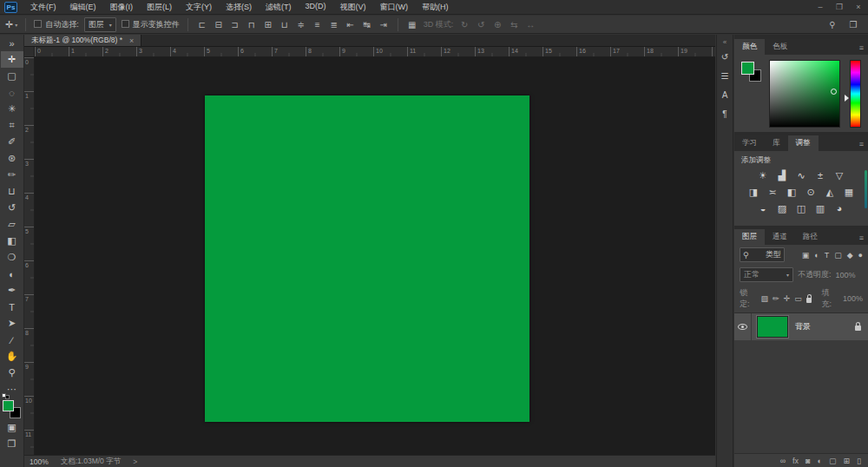 This screenshot has height=467, width=868. What do you see at coordinates (394, 7) in the screenshot?
I see `menu-item: 窗口(W)` at bounding box center [394, 7].